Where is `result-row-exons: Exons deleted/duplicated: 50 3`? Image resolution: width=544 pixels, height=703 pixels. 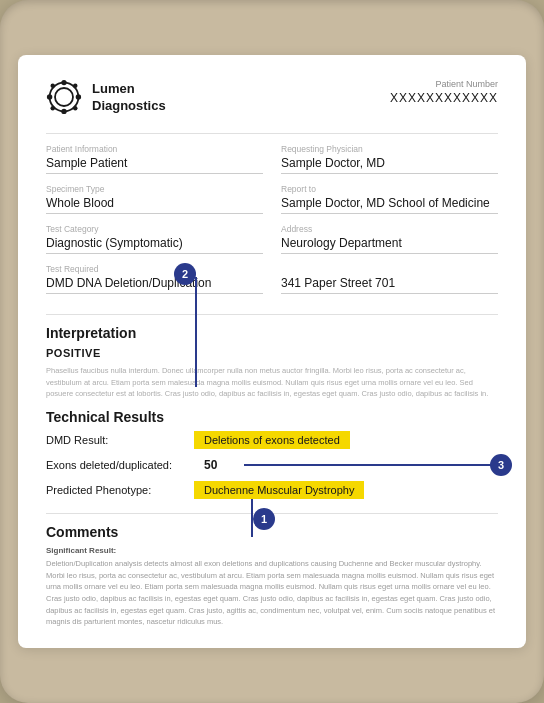 result-row-exons: Exons deleted/duplicated: 50 3 is located at coordinates (272, 465).